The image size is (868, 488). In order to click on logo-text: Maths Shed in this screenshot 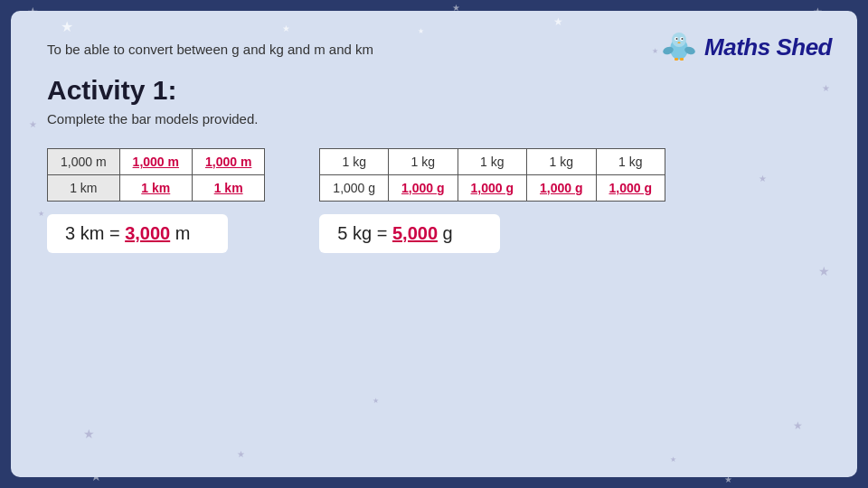, I will do `click(769, 47)`.